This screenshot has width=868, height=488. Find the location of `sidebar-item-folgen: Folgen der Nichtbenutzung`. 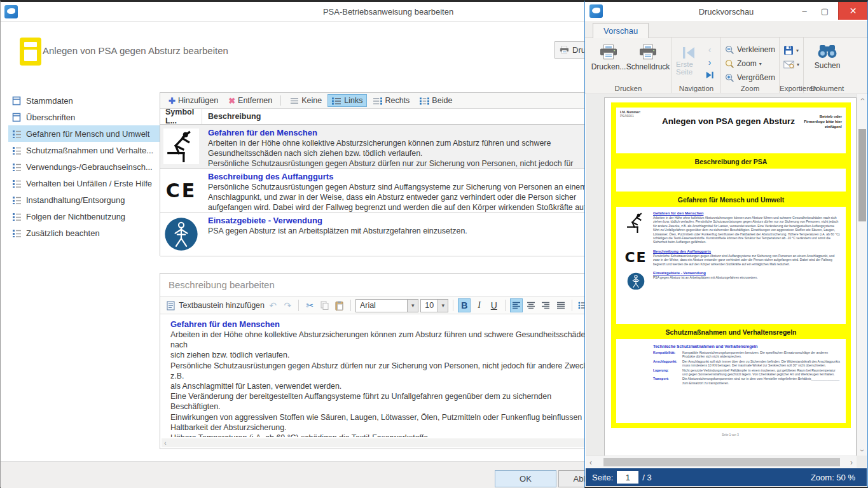

sidebar-item-folgen: Folgen der Nichtbenutzung is located at coordinates (84, 216).